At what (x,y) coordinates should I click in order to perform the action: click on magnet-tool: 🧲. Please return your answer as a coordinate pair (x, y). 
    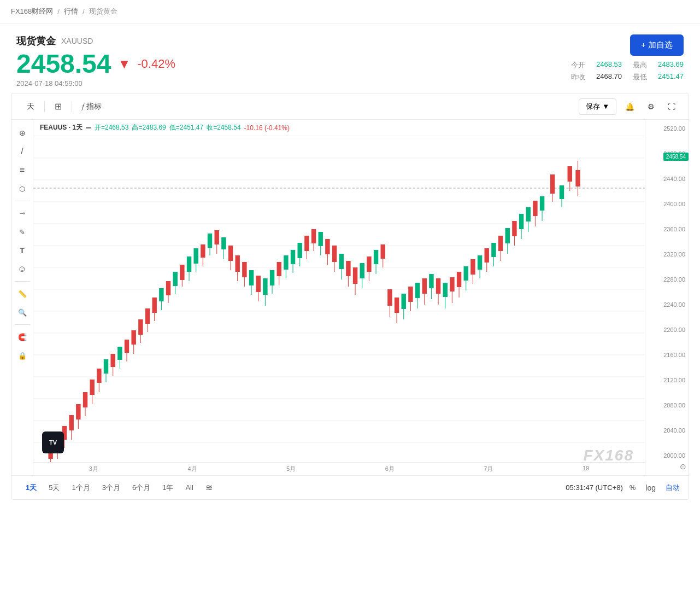
    Looking at the image, I should click on (22, 337).